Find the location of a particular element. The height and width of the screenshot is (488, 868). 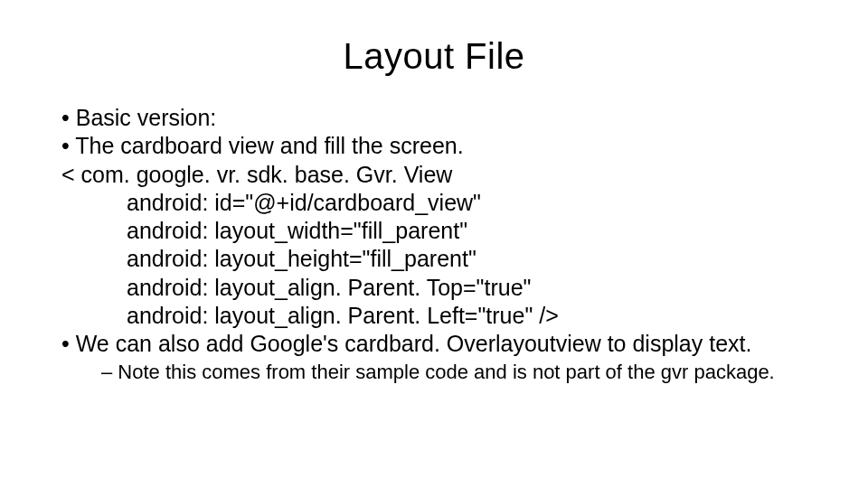

code-line-open: < com. google. vr. sdk. base. Gvr. View is located at coordinates (434, 175).